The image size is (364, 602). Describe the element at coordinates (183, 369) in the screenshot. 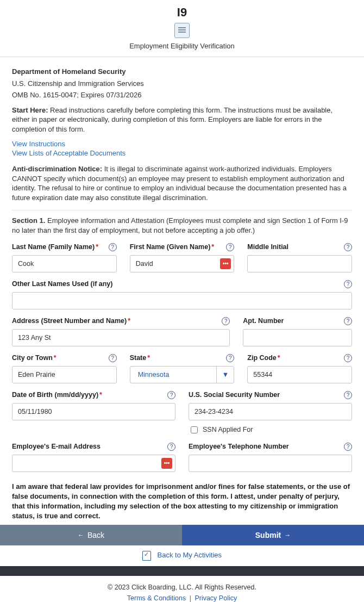

I see `field-state: State* ? Minnesota ▼` at that location.